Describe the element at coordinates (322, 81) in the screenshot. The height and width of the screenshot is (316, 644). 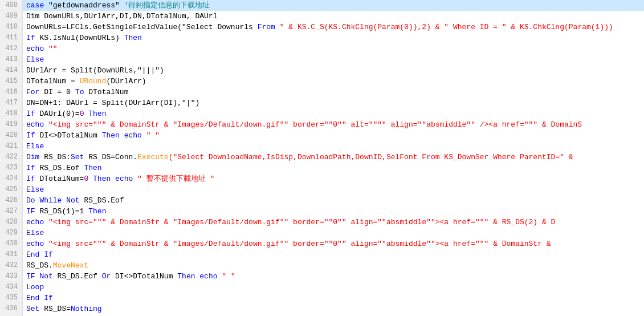
I see `code-line: 415 DTotalNum = UBound(DUrlArr)` at that location.